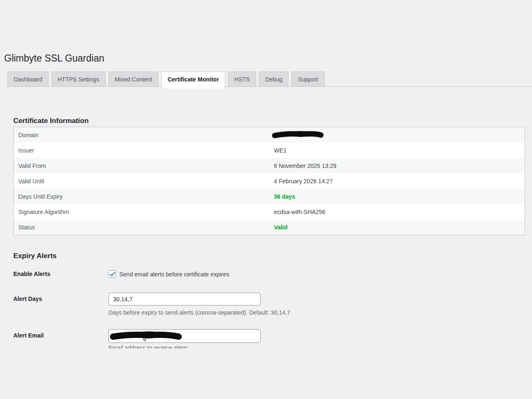  What do you see at coordinates (269, 196) in the screenshot?
I see `table-row-days-until-expiry: Days Until Expiry 36 days` at bounding box center [269, 196].